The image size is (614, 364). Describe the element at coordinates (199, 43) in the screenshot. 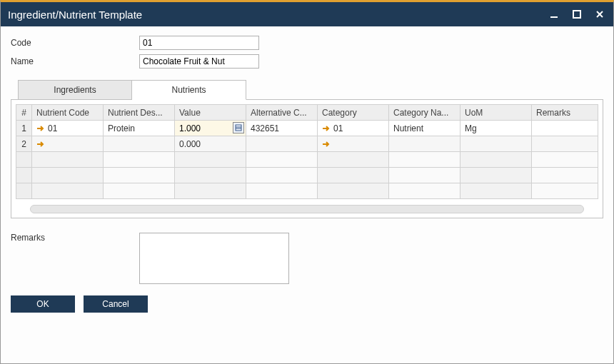

I see `code-input` at that location.